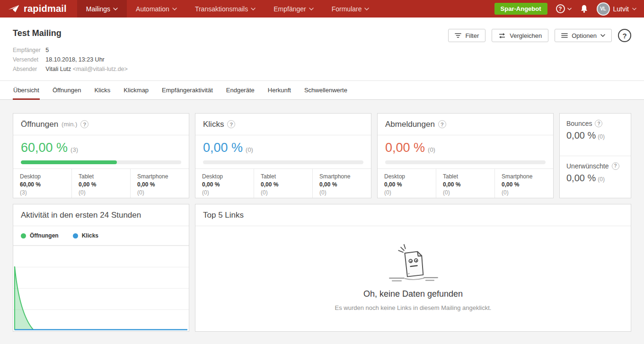 This screenshot has height=344, width=644. Describe the element at coordinates (537, 35) in the screenshot. I see `header-actions: Filter Vergleichen Optionen ?` at that location.